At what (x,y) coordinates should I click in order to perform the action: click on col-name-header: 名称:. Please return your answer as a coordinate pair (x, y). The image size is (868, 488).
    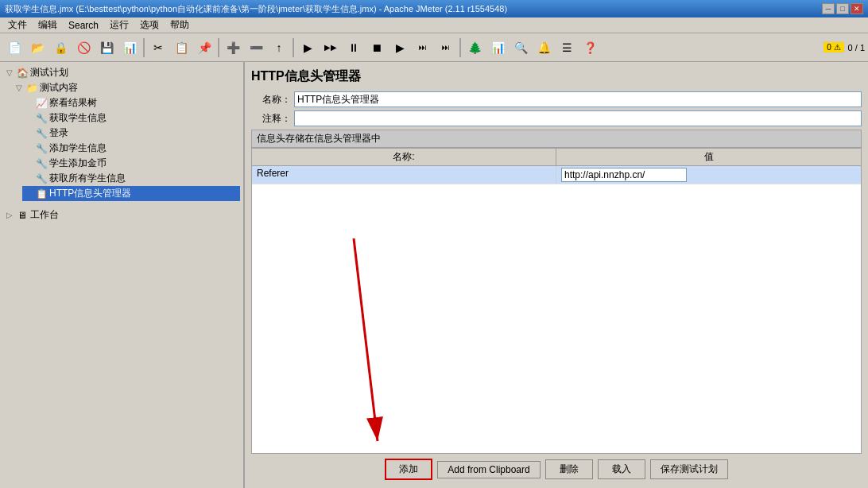
    Looking at the image, I should click on (404, 157).